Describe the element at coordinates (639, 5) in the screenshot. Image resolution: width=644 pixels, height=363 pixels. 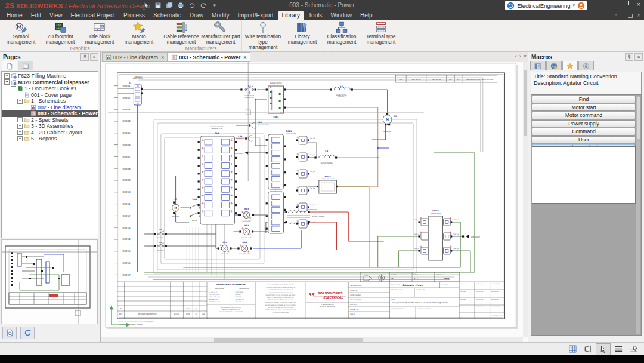
I see `close-button: ×` at that location.